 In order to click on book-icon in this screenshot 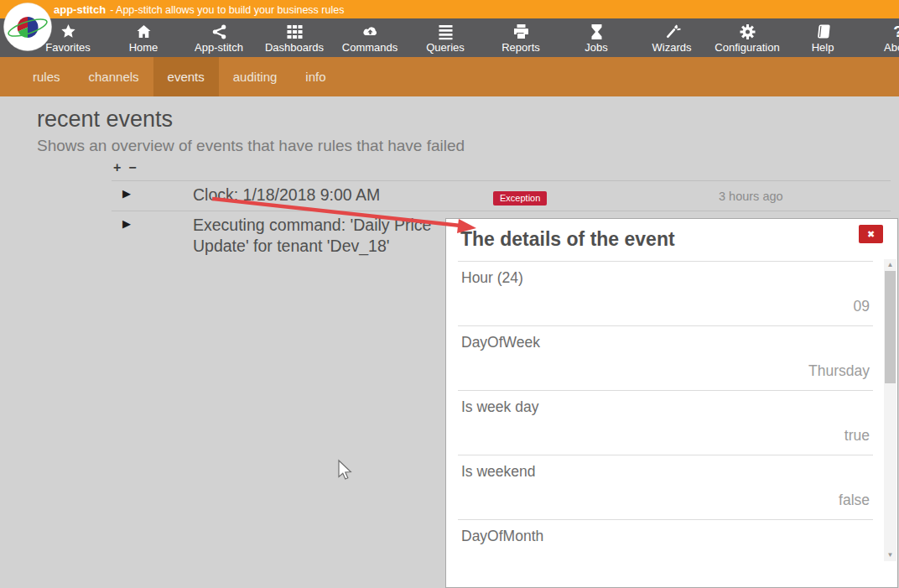, I will do `click(823, 32)`.